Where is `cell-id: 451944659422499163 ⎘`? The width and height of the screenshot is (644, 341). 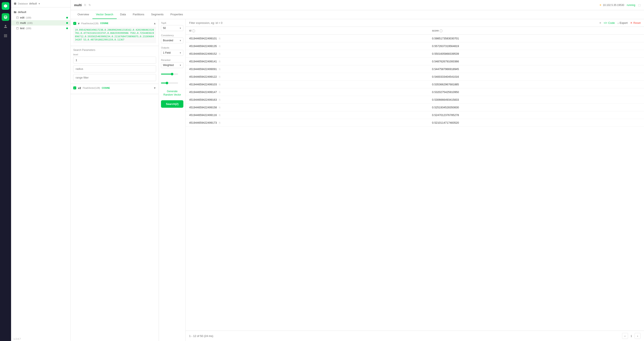
cell-id: 451944659422499163 ⎘ is located at coordinates (307, 100).